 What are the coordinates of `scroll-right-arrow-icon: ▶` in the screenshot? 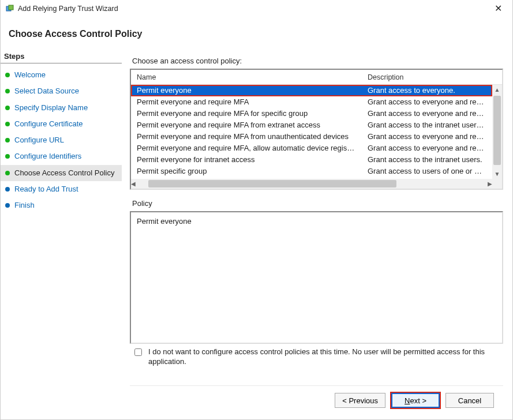 It's located at (490, 183).